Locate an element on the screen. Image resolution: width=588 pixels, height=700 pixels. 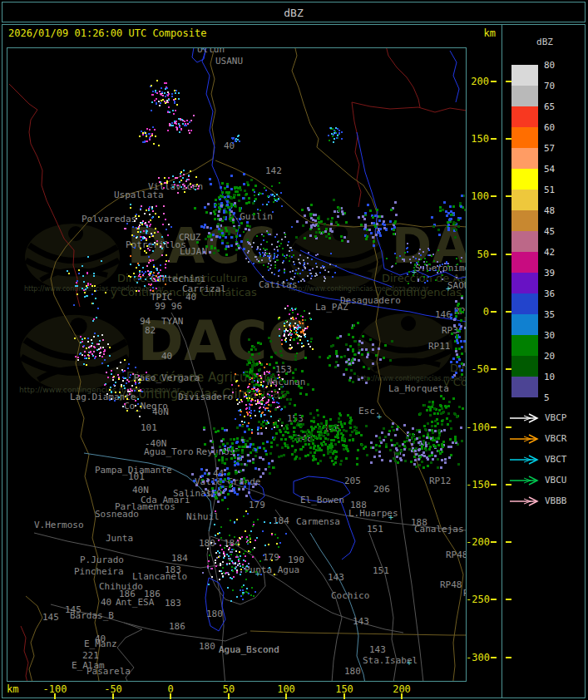
bottom-axis-unit: km is located at coordinates (12, 689).